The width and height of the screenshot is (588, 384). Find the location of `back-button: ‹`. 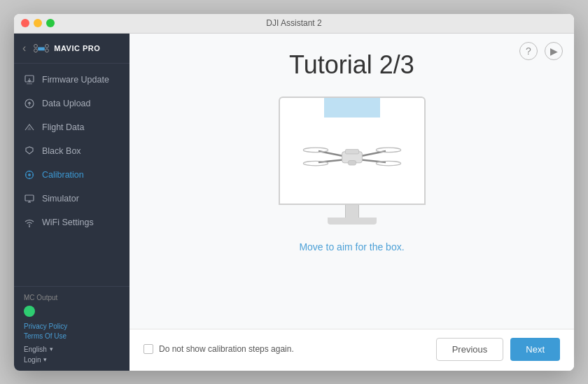

back-button: ‹ is located at coordinates (24, 48).